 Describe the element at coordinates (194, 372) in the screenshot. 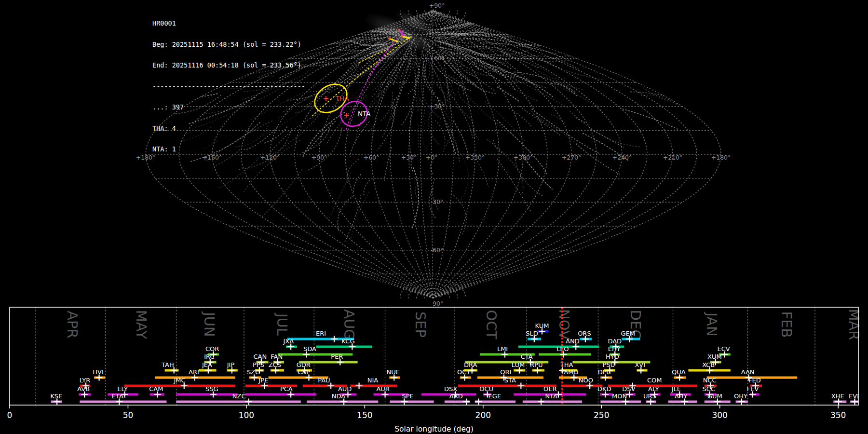

I see `shower-code-ARI: ARI` at that location.